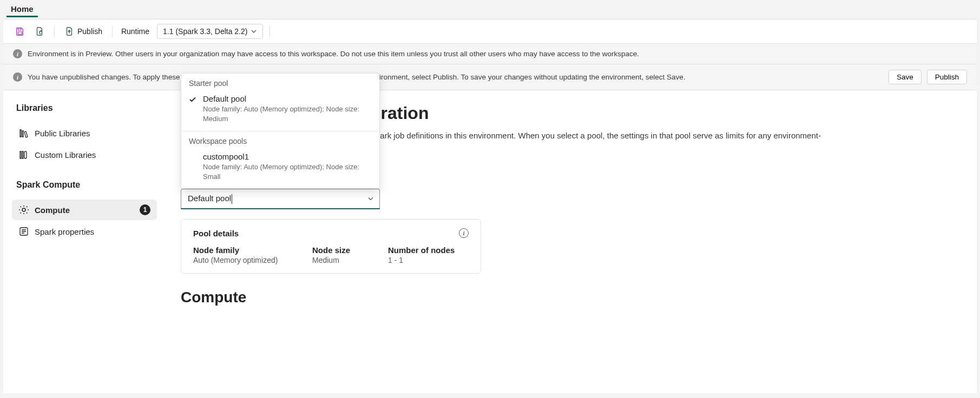 This screenshot has width=980, height=398. I want to click on runtime-label: Runtime, so click(135, 31).